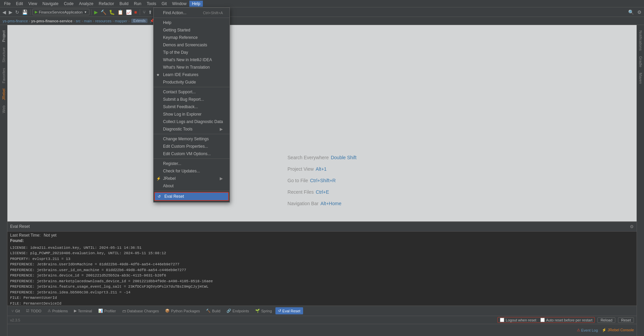 This screenshot has height=336, width=644. Describe the element at coordinates (192, 139) in the screenshot. I see `menu-item-change-memory: Change Memory Settings` at that location.